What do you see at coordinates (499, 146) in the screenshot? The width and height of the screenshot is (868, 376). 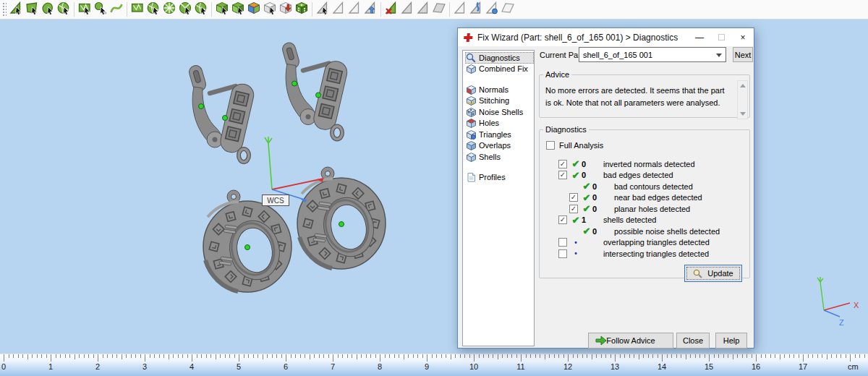 I see `sidebar-item-overlaps: Overlaps` at bounding box center [499, 146].